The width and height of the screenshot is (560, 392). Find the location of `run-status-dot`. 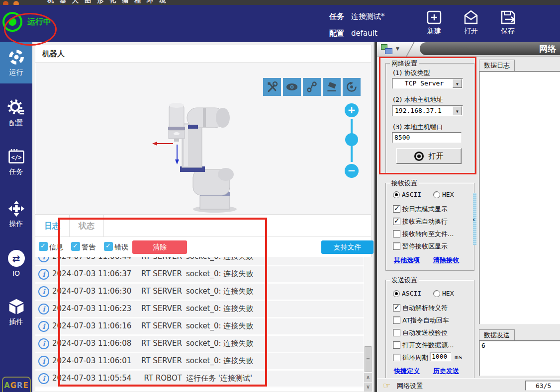

run-status-dot is located at coordinates (12, 22).